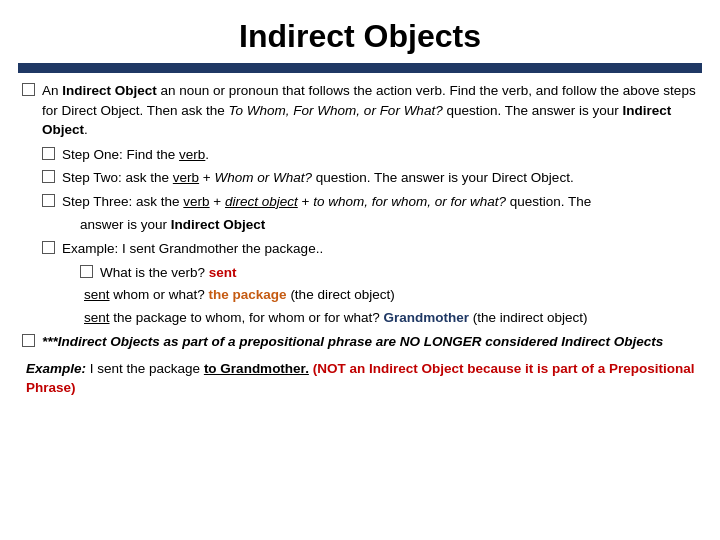 Image resolution: width=720 pixels, height=540 pixels. I want to click on bullet-8: sent whom or what? the package (the dire…, so click(389, 295).